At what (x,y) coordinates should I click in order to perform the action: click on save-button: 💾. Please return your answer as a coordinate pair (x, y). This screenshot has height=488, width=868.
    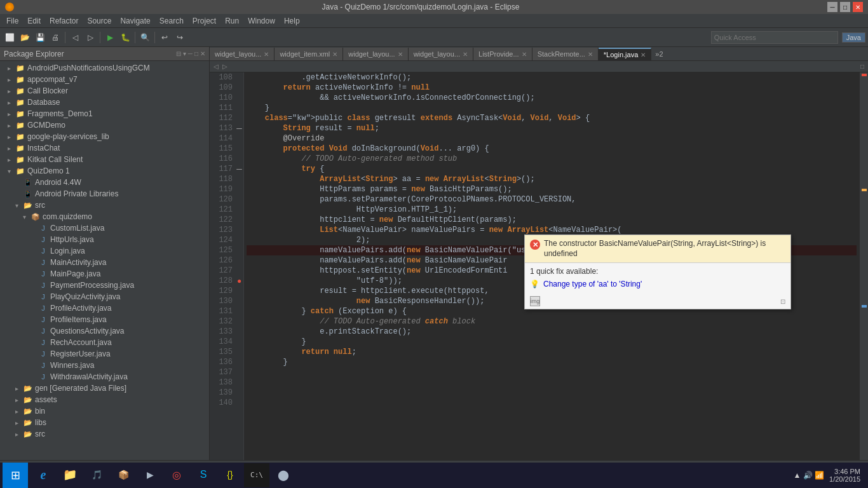
    Looking at the image, I should click on (40, 37).